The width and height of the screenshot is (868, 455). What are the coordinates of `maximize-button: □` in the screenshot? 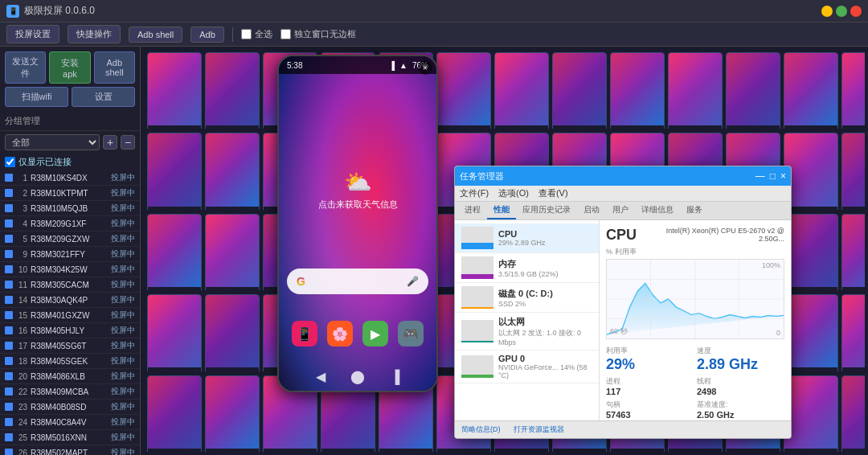 It's located at (841, 11).